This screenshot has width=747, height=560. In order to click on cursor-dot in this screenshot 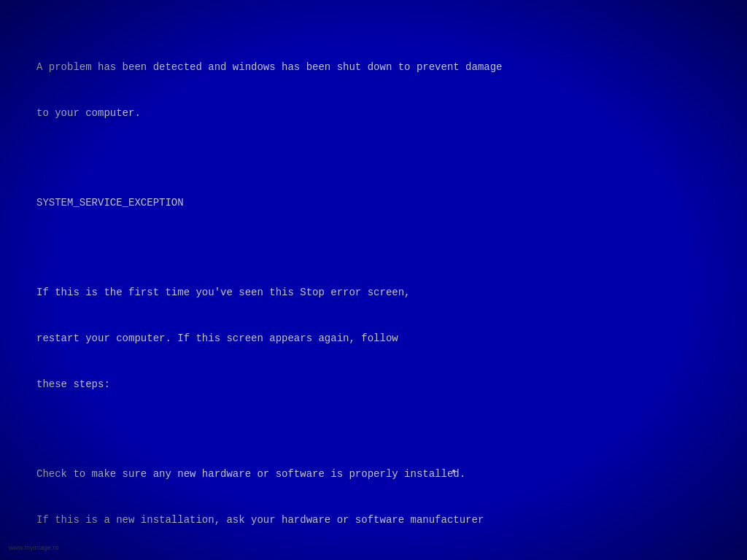, I will do `click(454, 471)`.